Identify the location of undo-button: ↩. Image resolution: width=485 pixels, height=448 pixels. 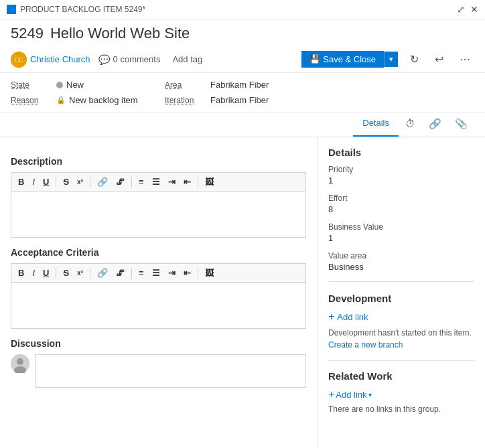
(439, 59).